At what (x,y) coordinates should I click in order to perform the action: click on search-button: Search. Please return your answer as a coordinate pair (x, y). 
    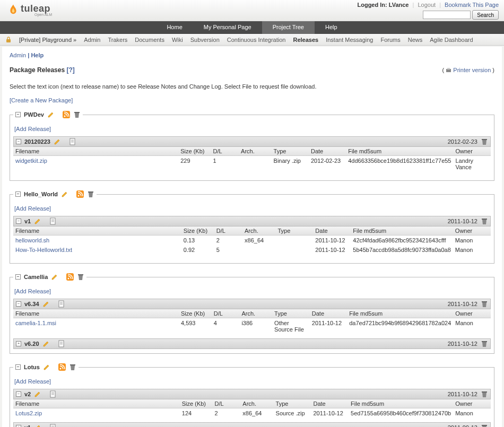
    Looking at the image, I should click on (485, 15).